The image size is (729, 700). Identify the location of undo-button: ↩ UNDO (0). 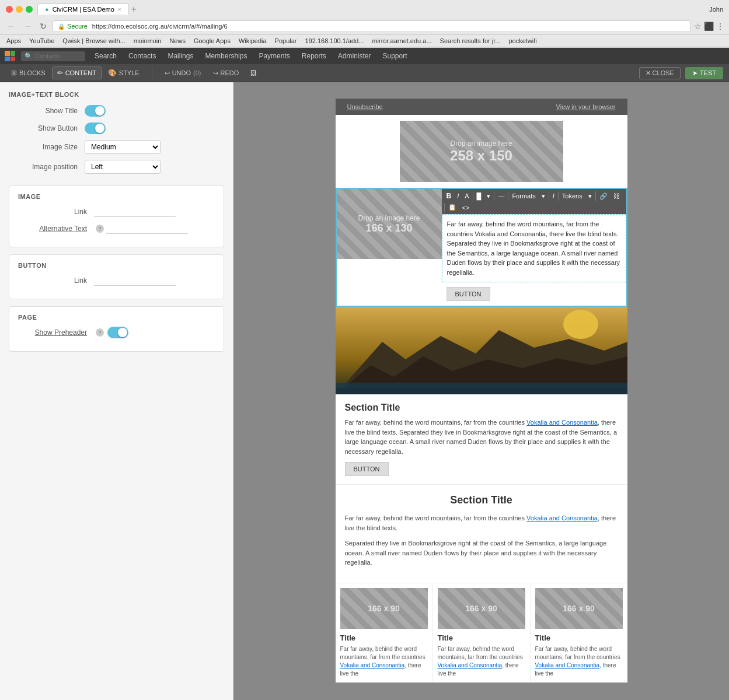
(183, 74).